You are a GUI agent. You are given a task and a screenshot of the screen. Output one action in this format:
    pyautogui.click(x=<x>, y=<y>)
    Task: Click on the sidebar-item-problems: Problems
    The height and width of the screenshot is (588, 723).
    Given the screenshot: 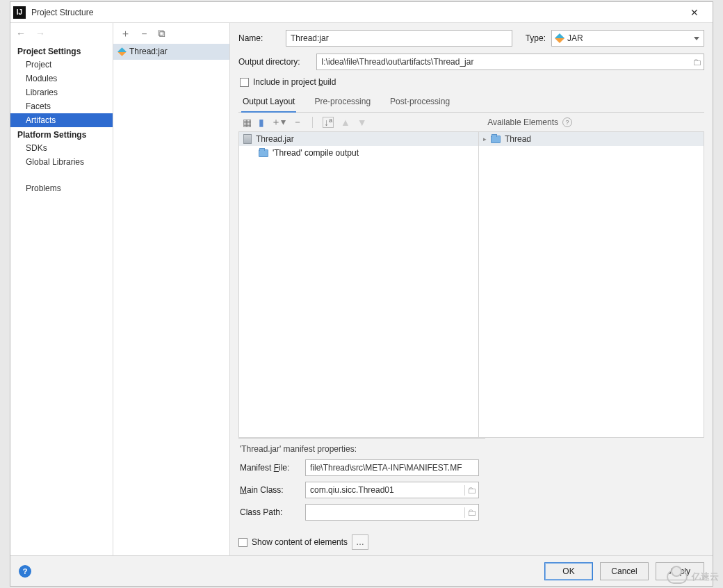 What is the action you would take?
    pyautogui.click(x=61, y=188)
    